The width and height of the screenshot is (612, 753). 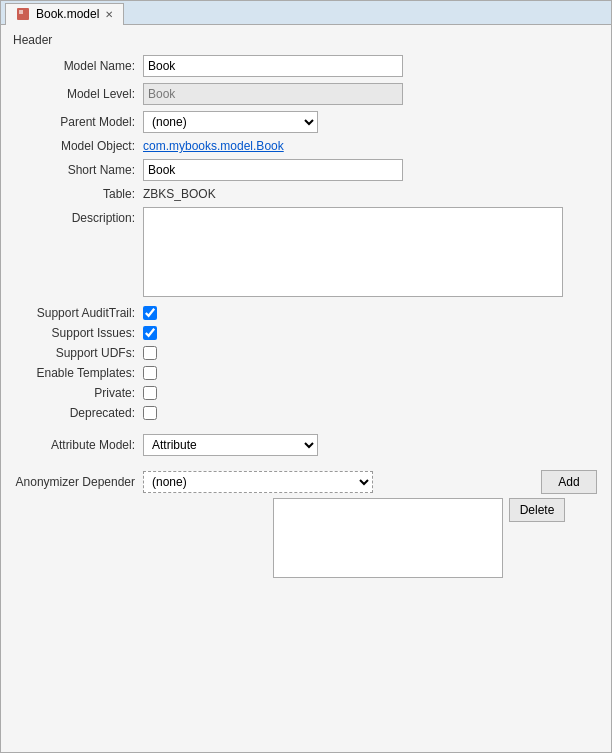 What do you see at coordinates (78, 122) in the screenshot?
I see `parent-model-label: Parent Model:` at bounding box center [78, 122].